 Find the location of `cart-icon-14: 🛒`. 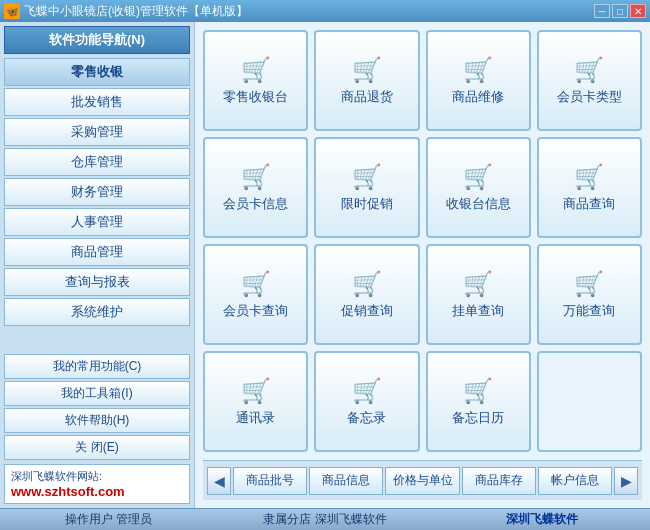

cart-icon-14: 🛒 is located at coordinates (478, 391).